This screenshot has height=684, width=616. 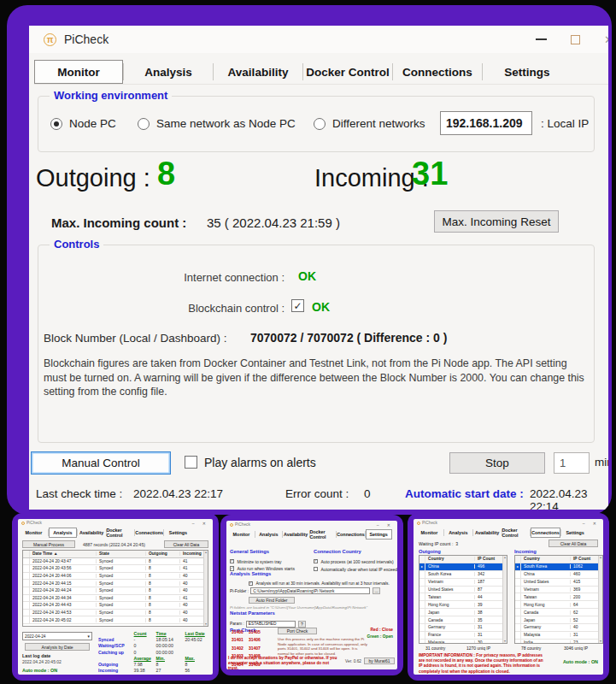 I want to click on table-row: 2022-04-24 20:44:34Synced841, so click(x=115, y=598).